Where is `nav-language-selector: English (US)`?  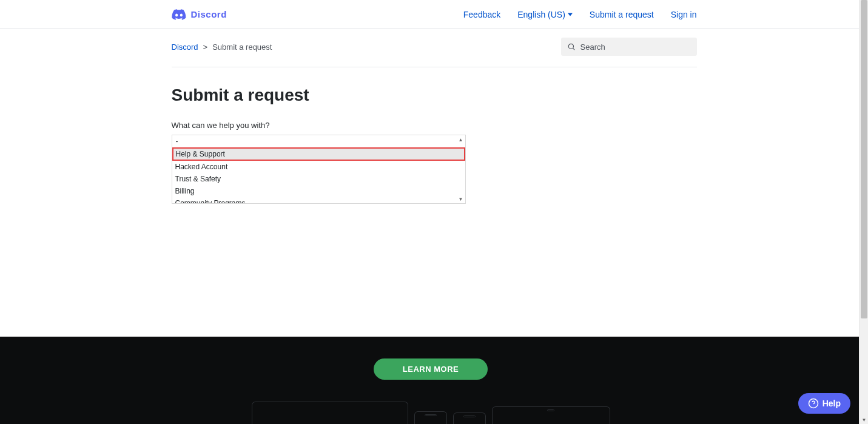
nav-language-selector: English (US) is located at coordinates (545, 15).